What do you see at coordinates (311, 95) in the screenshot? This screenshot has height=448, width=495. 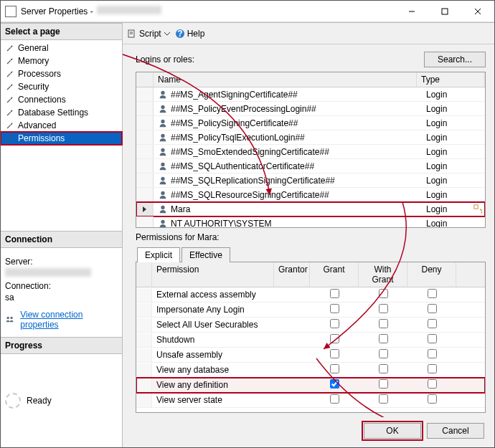 I see `login-row: ##MS_AgentSigningCertificate##Login` at bounding box center [311, 95].